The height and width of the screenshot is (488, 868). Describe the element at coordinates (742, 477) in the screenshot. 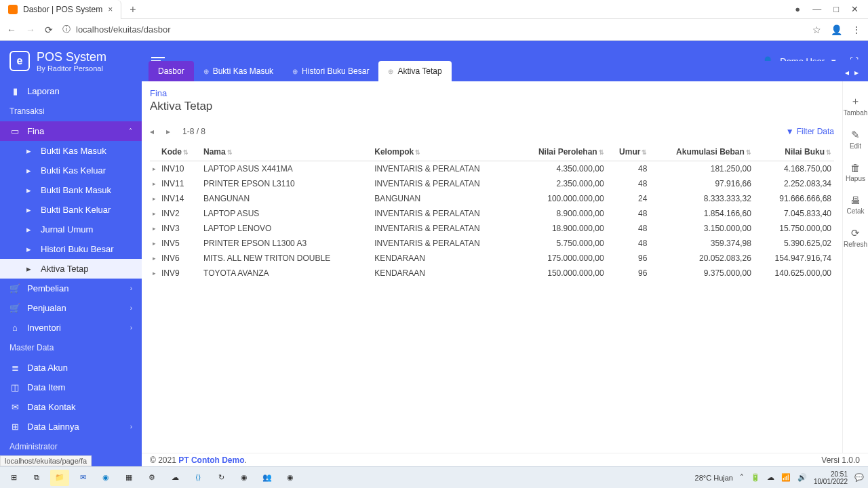

I see `tray-chevron-icon: ˄` at that location.